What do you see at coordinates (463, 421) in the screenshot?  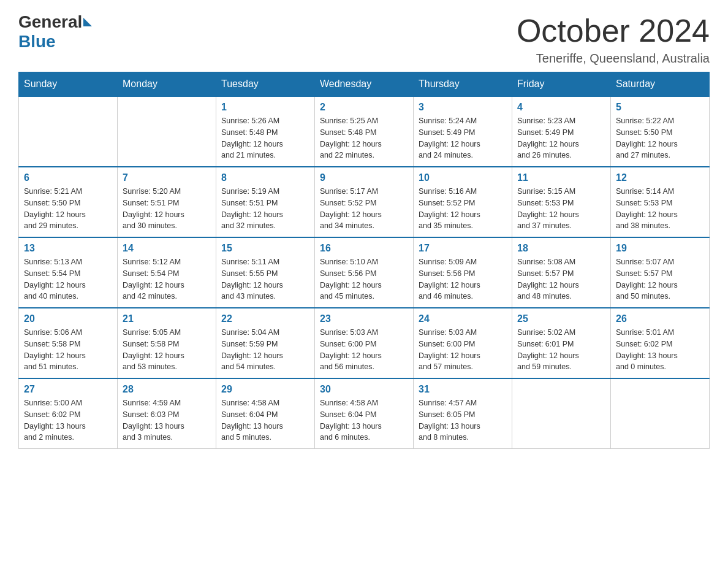 I see `day-info: Sunrise: 4:57 AMSunset: 6:05 PMDaylight:…` at bounding box center [463, 421].